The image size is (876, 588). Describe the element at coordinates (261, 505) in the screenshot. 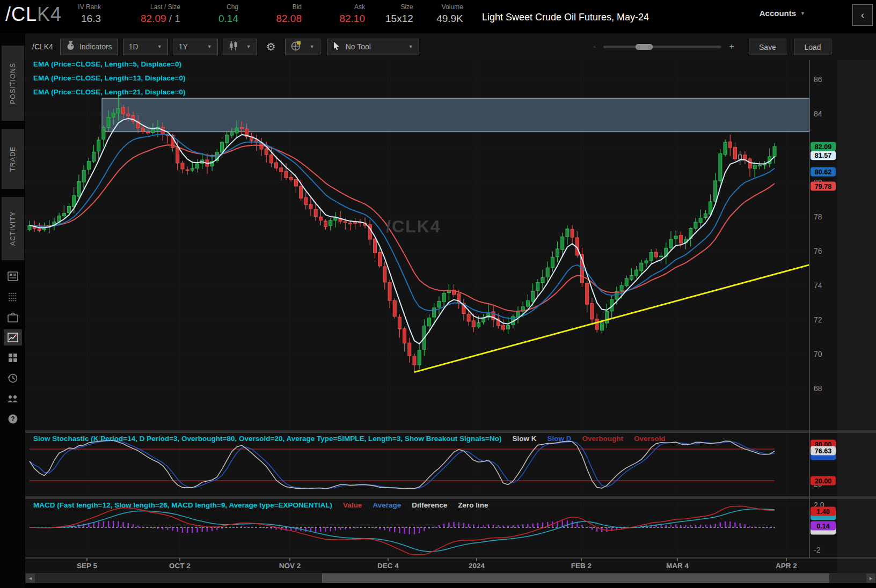

I see `study-header-macd: MACD (Fast length=12, Slow length=26, MA…` at that location.